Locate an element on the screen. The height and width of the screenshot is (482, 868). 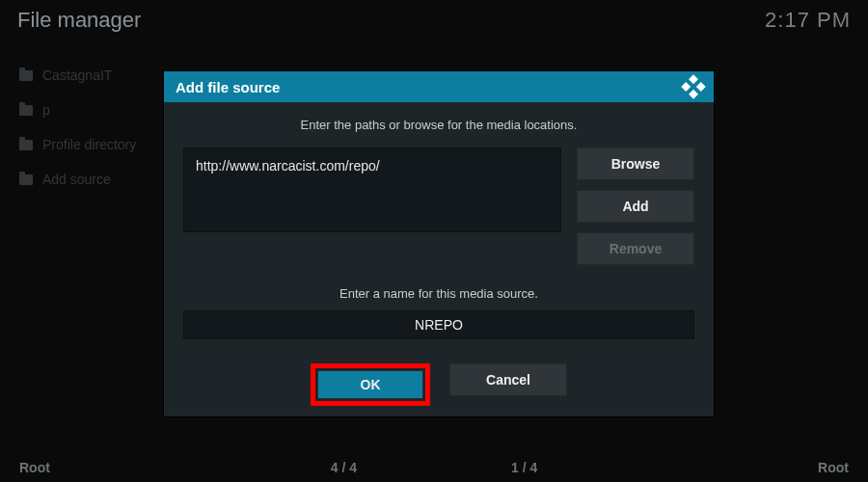
page-title: File manager is located at coordinates (79, 20).